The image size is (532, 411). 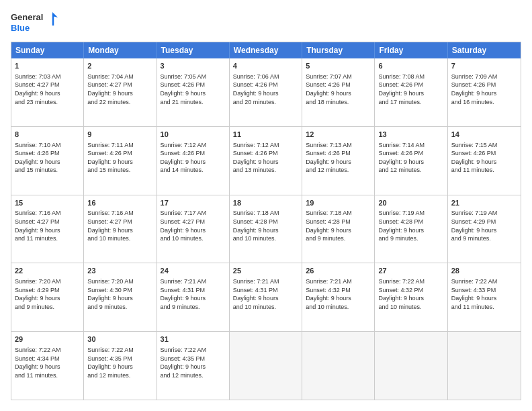 What do you see at coordinates (193, 93) in the screenshot?
I see `calendar-cell: 3Sunrise: 7:05 AM Sunset: 4:26 PM Daylig…` at bounding box center [193, 93].